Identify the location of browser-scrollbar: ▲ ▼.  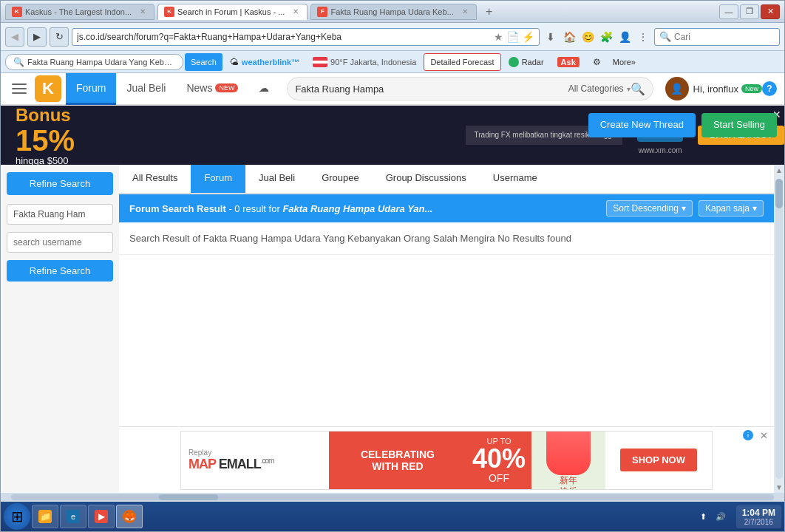
(779, 329).